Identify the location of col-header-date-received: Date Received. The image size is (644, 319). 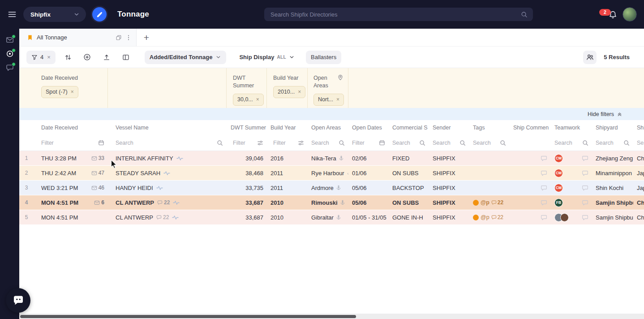
(71, 127).